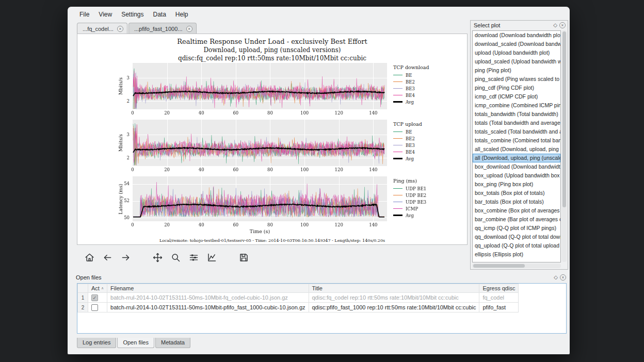  I want to click on plot-list-item: download (Download bandwidth plot), so click(517, 35).